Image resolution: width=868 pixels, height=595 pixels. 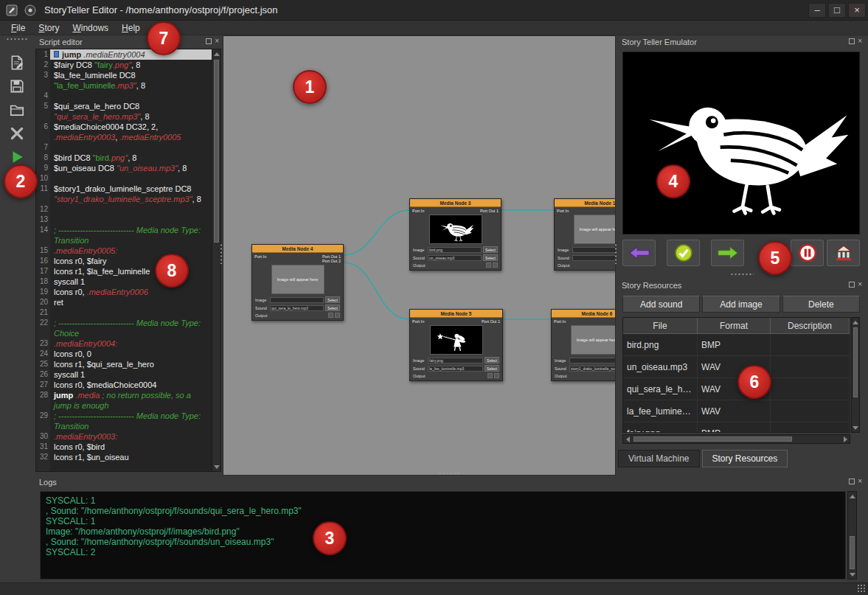 I want to click on code-line-6: 6$mediaChoice0004 DC32, 2, .mediaEntry00…, so click(x=124, y=132).